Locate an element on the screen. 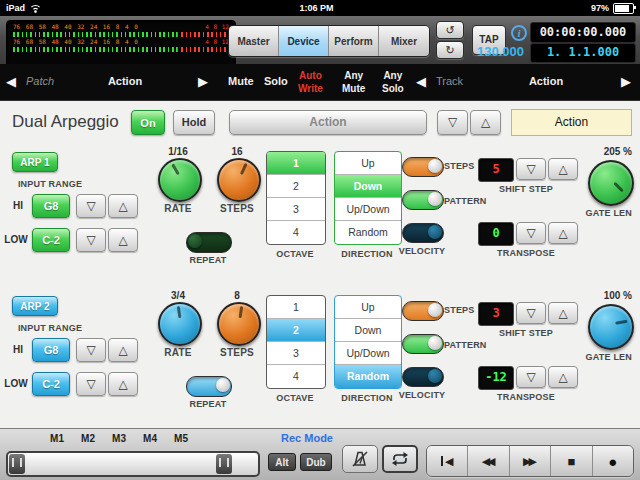  info-button: i is located at coordinates (519, 33).